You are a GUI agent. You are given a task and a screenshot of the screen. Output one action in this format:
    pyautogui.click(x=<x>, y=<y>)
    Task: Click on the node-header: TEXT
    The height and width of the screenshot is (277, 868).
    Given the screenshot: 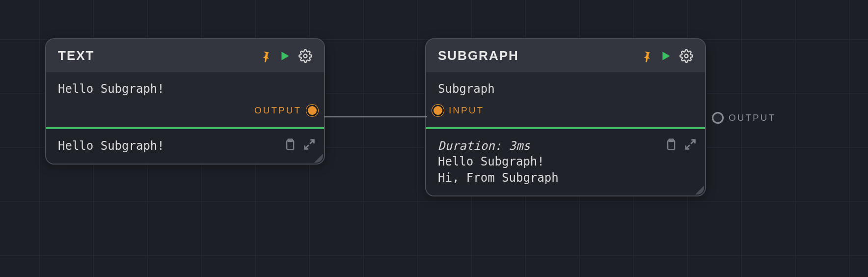 What is the action you would take?
    pyautogui.click(x=185, y=56)
    